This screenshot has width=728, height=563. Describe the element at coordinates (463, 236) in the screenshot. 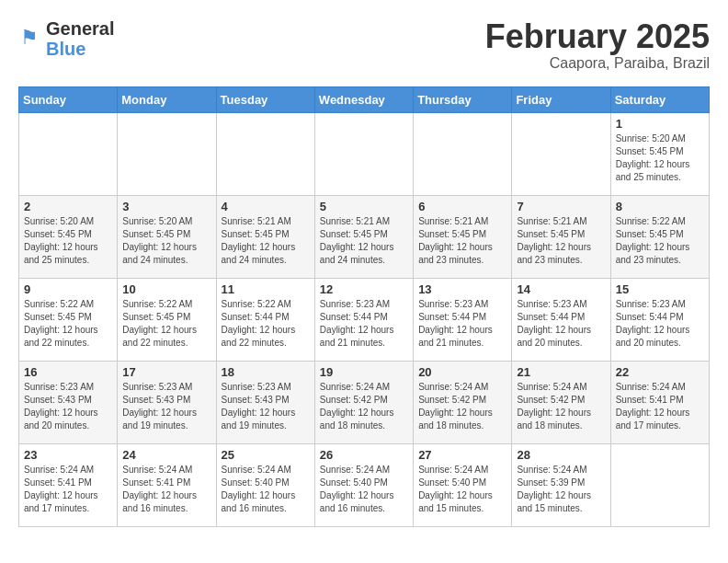

I see `calendar-cell: 6Sunrise: 5:21 AM Sunset: 5:45 PM Daylig…` at that location.